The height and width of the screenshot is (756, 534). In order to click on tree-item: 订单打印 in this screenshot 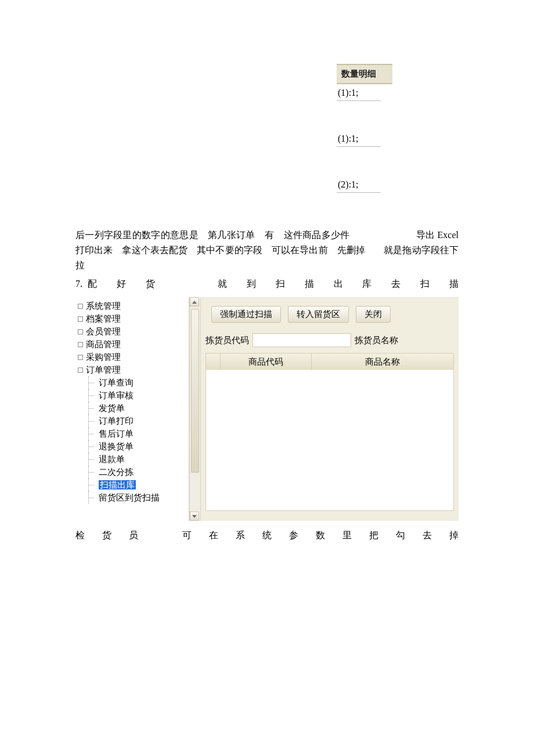, I will do `click(143, 421)`.